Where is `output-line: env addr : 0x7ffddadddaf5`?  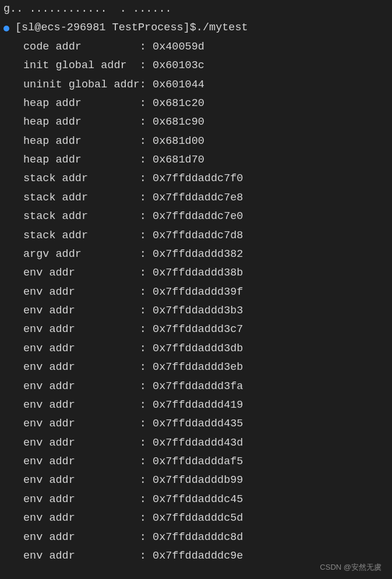
output-line: env addr : 0x7ffddadddaf5 is located at coordinates (196, 462).